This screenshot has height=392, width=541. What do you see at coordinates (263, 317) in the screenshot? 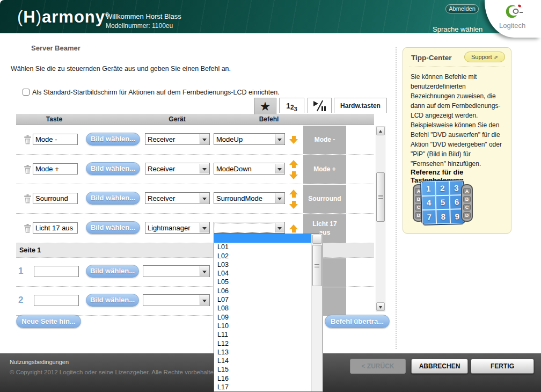
I see `dropdown-option: L09` at bounding box center [263, 317].